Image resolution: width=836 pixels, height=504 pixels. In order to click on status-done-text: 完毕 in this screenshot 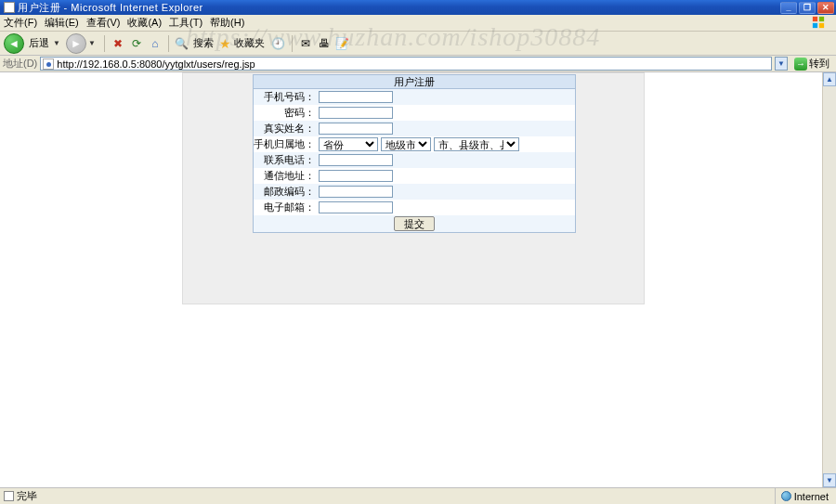, I will do `click(27, 496)`.